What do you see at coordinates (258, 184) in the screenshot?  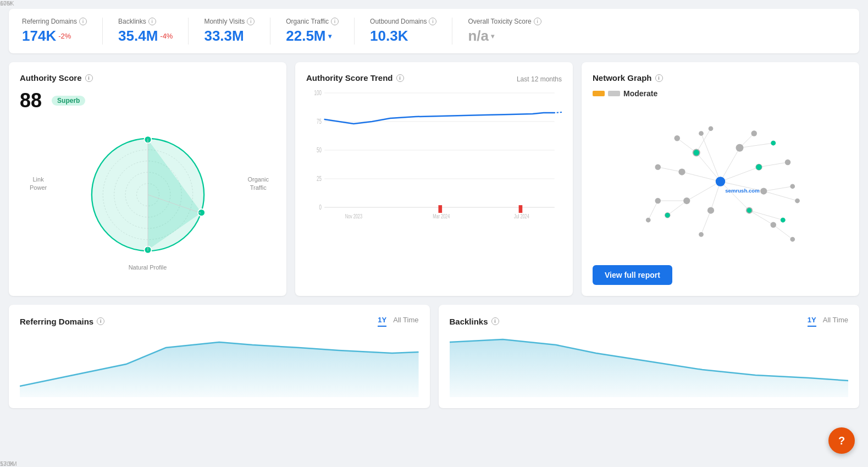 I see `radar-label-organic-traffic: OrganicTraffic` at bounding box center [258, 184].